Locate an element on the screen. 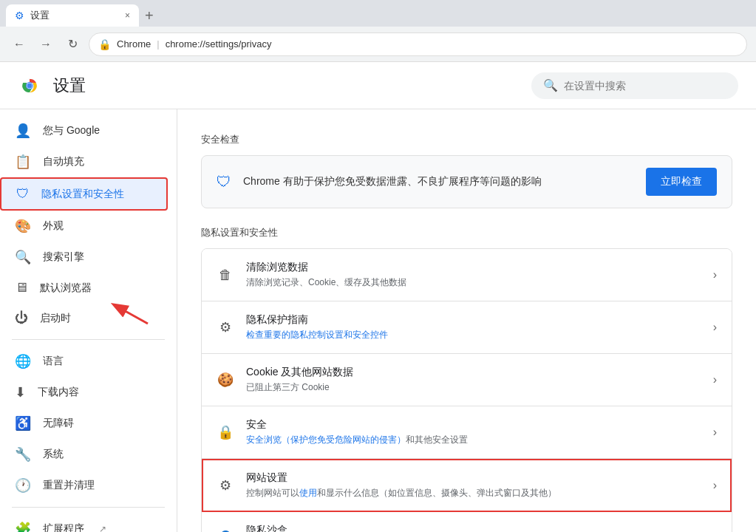 This screenshot has width=756, height=532. active-tab: ⚙ 设置 × is located at coordinates (72, 16).